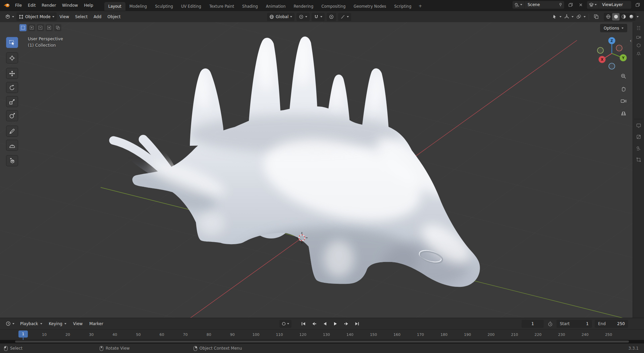 This screenshot has width=644, height=353. I want to click on jump-to-start-button, so click(303, 324).